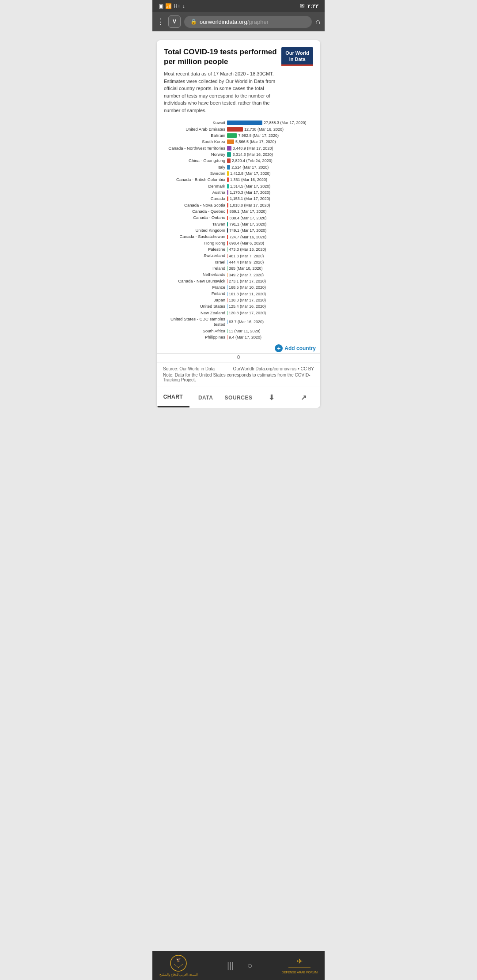 Image resolution: width=477 pixels, height=980 pixels. Describe the element at coordinates (184, 6) in the screenshot. I see `download-arrow: ↓` at that location.